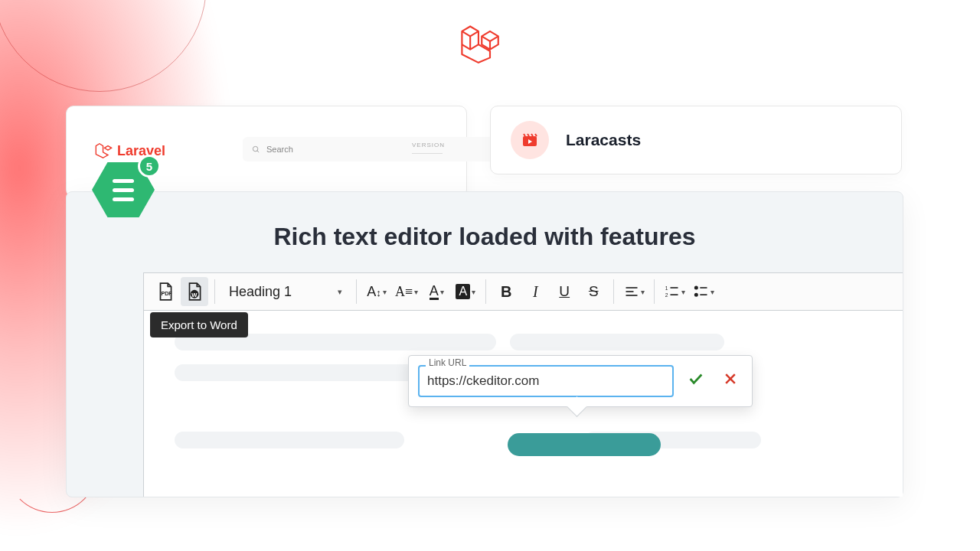 The image size is (980, 551). Describe the element at coordinates (580, 381) in the screenshot. I see `link-popup: Link URL` at that location.